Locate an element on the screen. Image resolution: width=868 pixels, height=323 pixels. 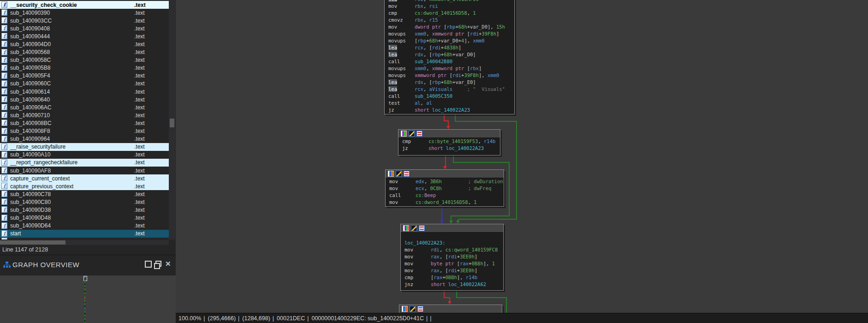
asm-line: cmp cs:dword_140156D58, 1 is located at coordinates (449, 13).